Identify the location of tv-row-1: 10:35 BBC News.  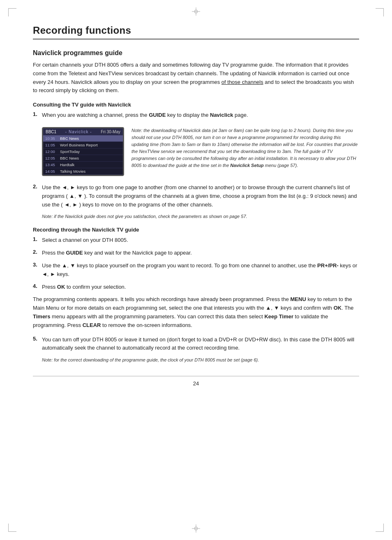
(83, 139).